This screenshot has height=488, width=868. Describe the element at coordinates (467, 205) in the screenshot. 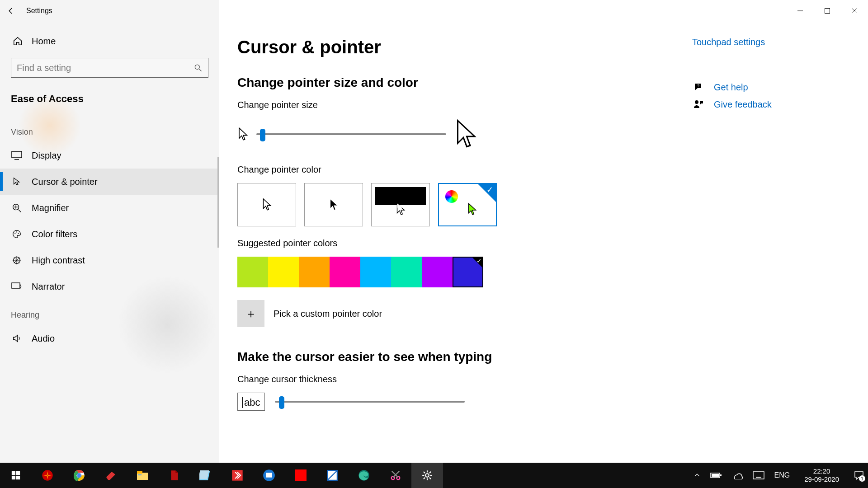

I see `pointer-color-custom: ✓` at that location.